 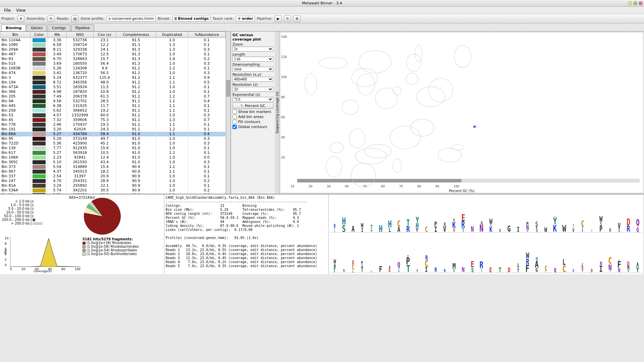 I want to click on table-row: Bin 7782.4617043719.391.11.10.1, so click(x=113, y=125).